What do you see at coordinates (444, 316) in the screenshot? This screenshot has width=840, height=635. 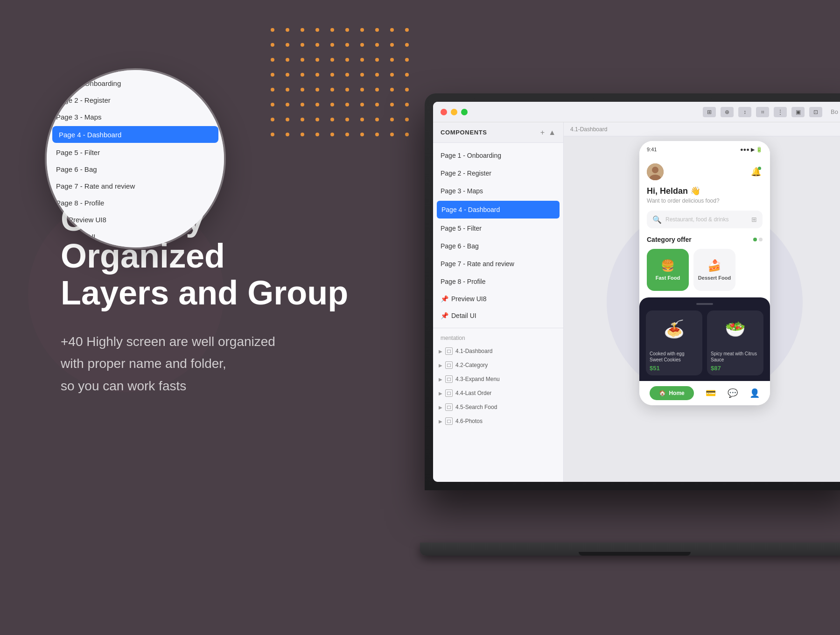 I see `pin-icon-2: 📌` at bounding box center [444, 316].